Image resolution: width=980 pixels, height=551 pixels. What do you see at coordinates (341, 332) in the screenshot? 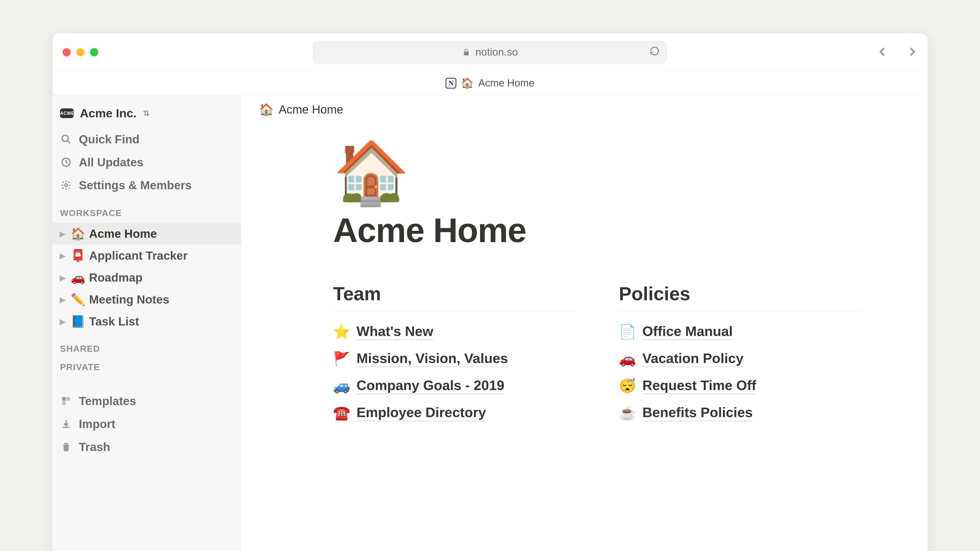
I see `link-emoji: ⭐` at bounding box center [341, 332].